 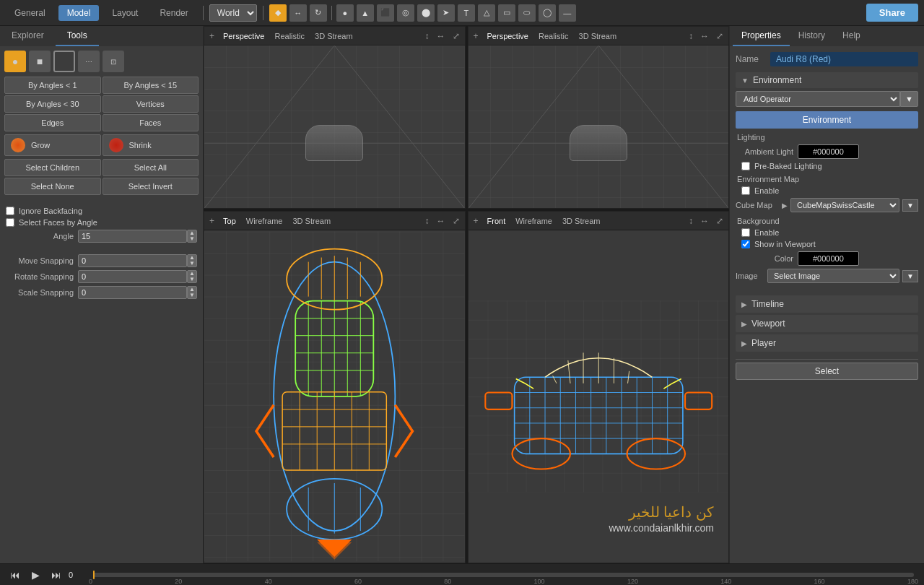 I want to click on move-snapping-input, so click(x=133, y=261).